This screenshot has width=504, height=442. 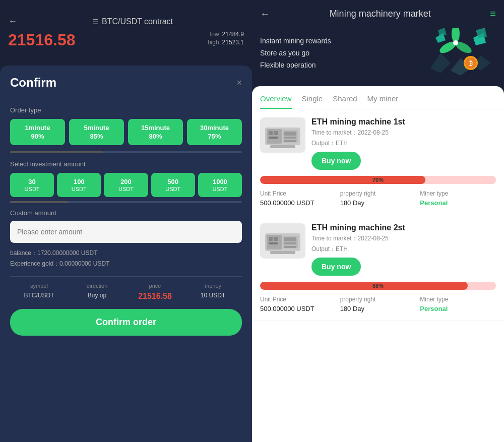 What do you see at coordinates (126, 296) in the screenshot?
I see `order-detail-values: BTC/USDT Buy up 21516.58 10 USDT` at bounding box center [126, 296].